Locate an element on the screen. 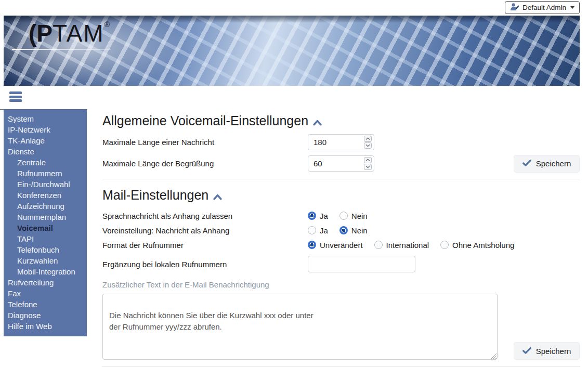 The image size is (588, 367). chevron-down-icon is located at coordinates (572, 7).